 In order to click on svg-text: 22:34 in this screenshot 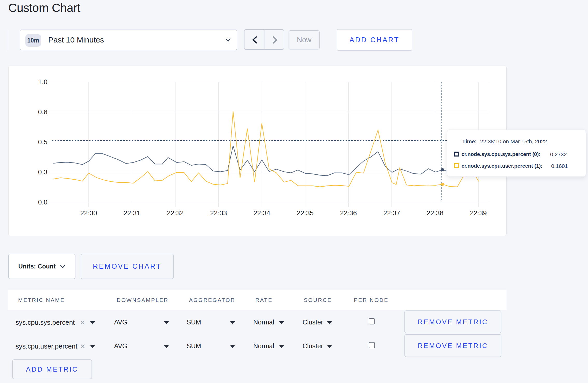, I will do `click(262, 213)`.